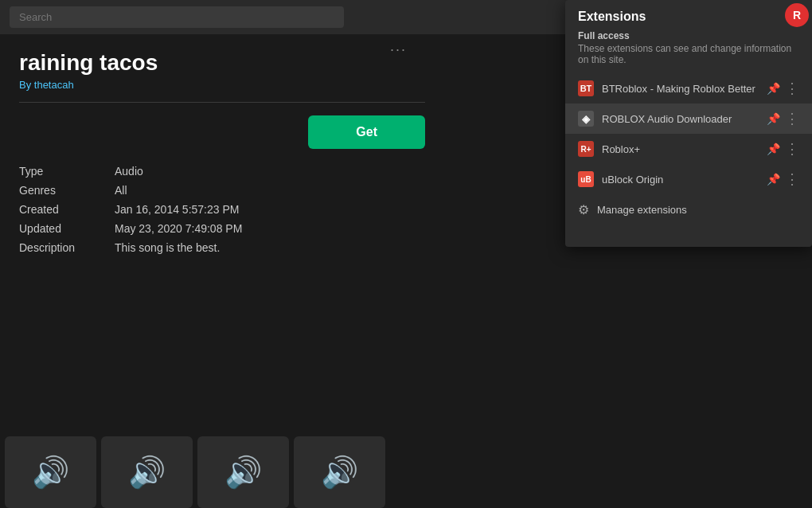  Describe the element at coordinates (774, 88) in the screenshot. I see `ext-pin-1: 📌` at that location.